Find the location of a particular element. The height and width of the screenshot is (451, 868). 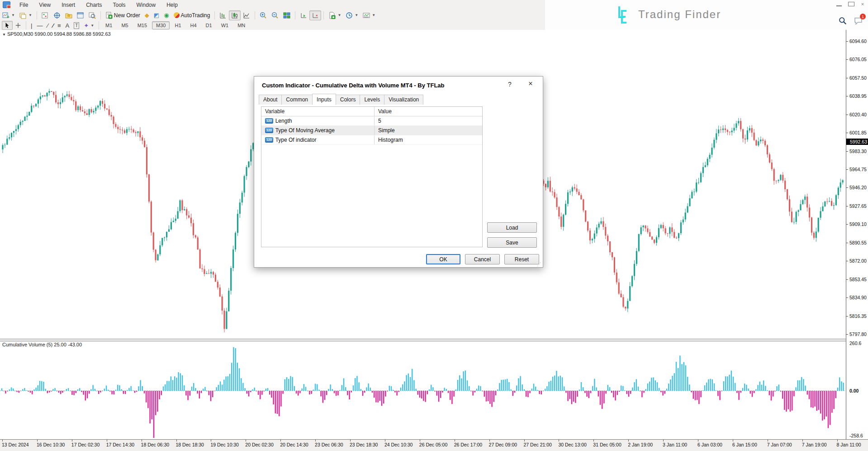

time-axis-label: 27 Dec 09:00 is located at coordinates (503, 445).